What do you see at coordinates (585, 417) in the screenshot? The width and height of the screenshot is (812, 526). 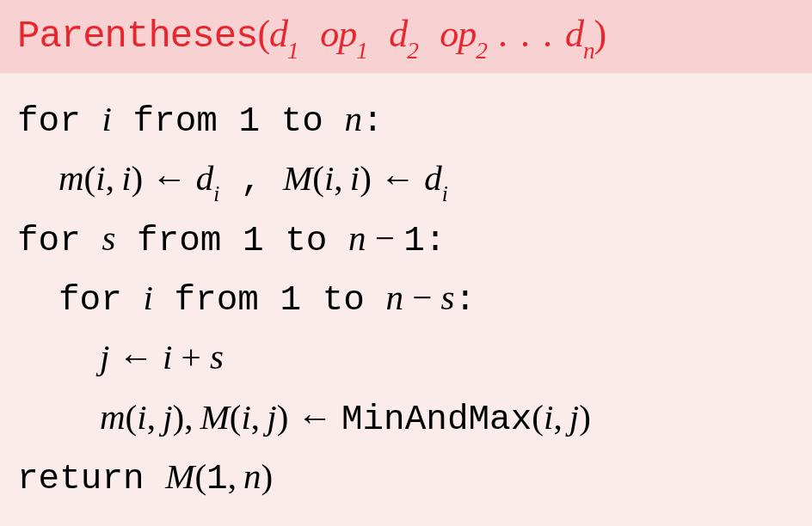 I see `p-close3: )` at bounding box center [585, 417].